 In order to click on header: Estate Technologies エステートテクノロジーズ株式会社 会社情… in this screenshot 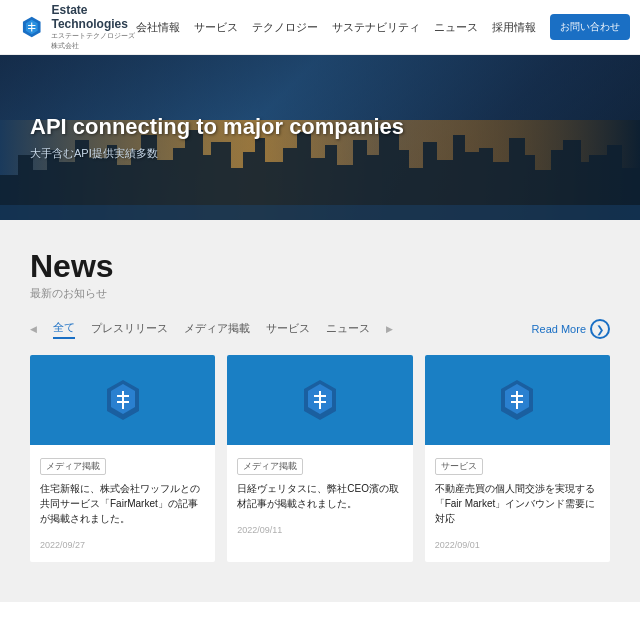, I will do `click(320, 28)`.